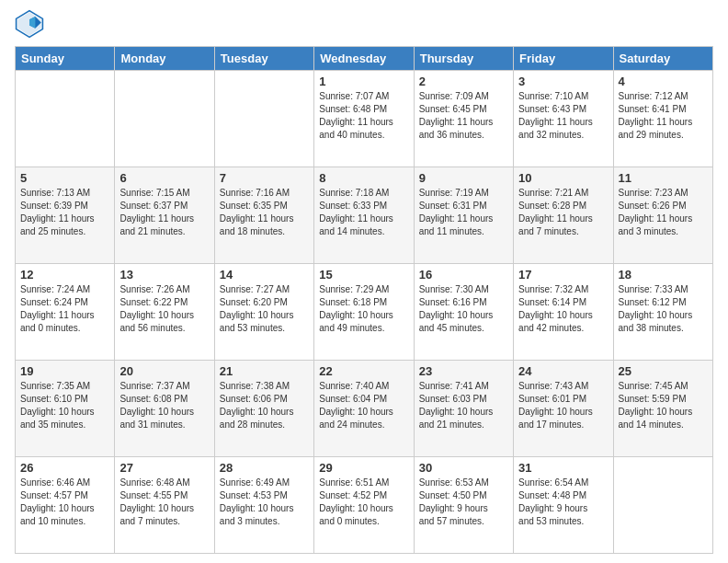 The width and height of the screenshot is (728, 563). I want to click on calendar-cell: 27Sunrise: 6:48 AM Sunset: 4:55 PM Dayli…, so click(165, 506).